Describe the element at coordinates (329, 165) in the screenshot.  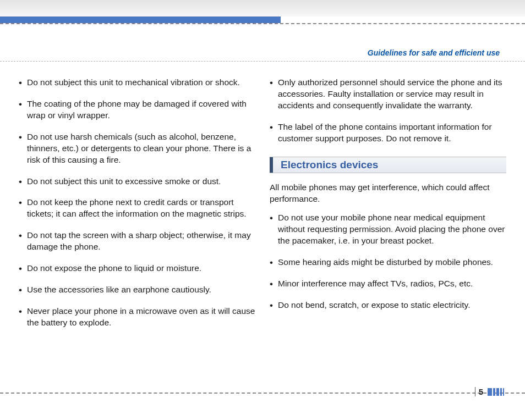
I see `section-heading-text: Electronics devices` at that location.